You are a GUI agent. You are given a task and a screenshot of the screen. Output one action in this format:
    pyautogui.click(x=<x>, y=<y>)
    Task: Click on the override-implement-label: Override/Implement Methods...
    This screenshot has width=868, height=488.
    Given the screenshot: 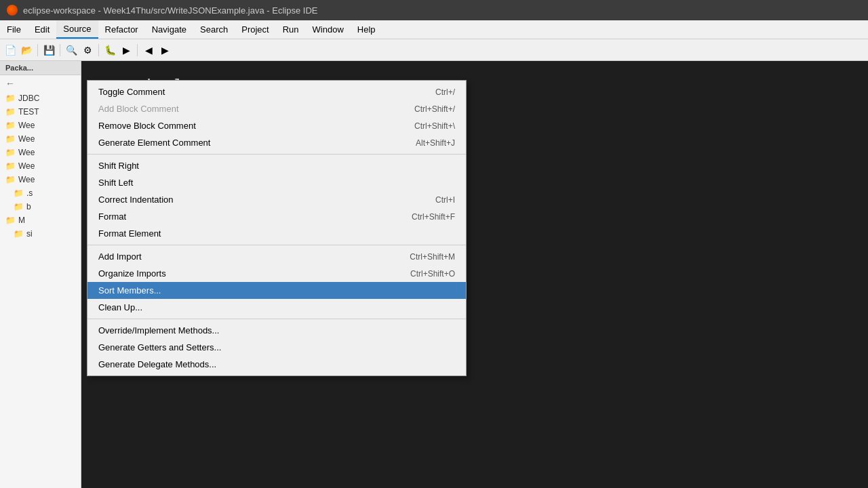 What is the action you would take?
    pyautogui.click(x=263, y=331)
    